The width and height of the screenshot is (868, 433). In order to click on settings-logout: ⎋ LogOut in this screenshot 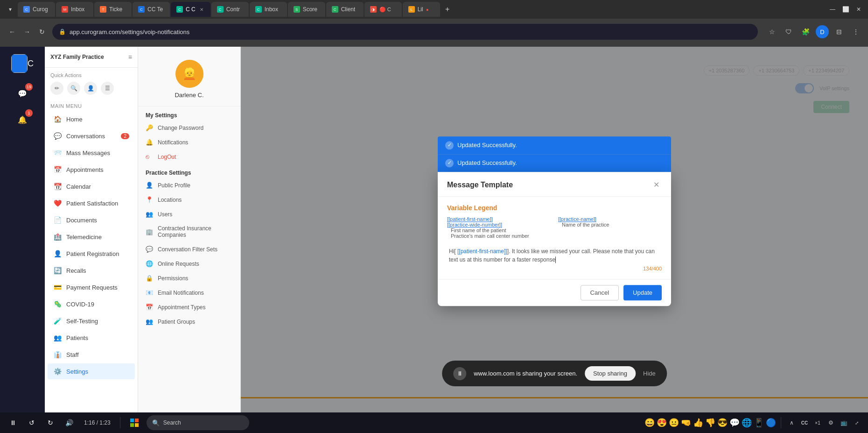, I will do `click(189, 157)`.